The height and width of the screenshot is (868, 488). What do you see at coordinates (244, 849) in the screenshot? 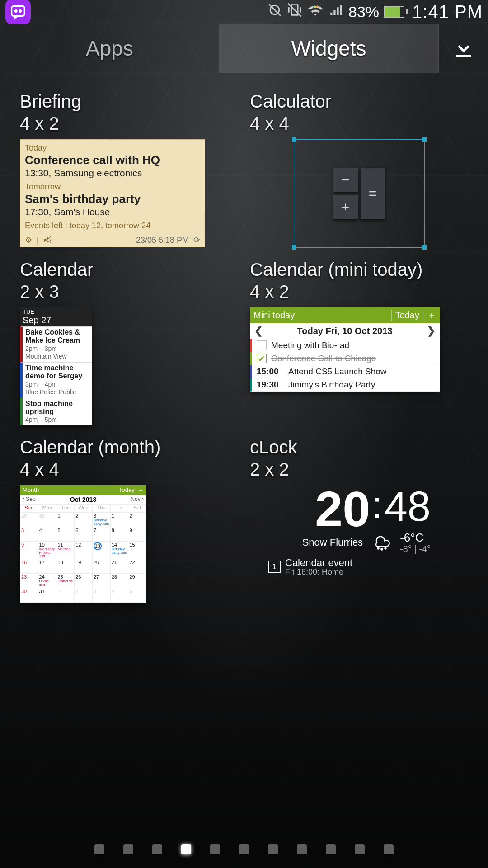
I see `page-indicator` at bounding box center [244, 849].